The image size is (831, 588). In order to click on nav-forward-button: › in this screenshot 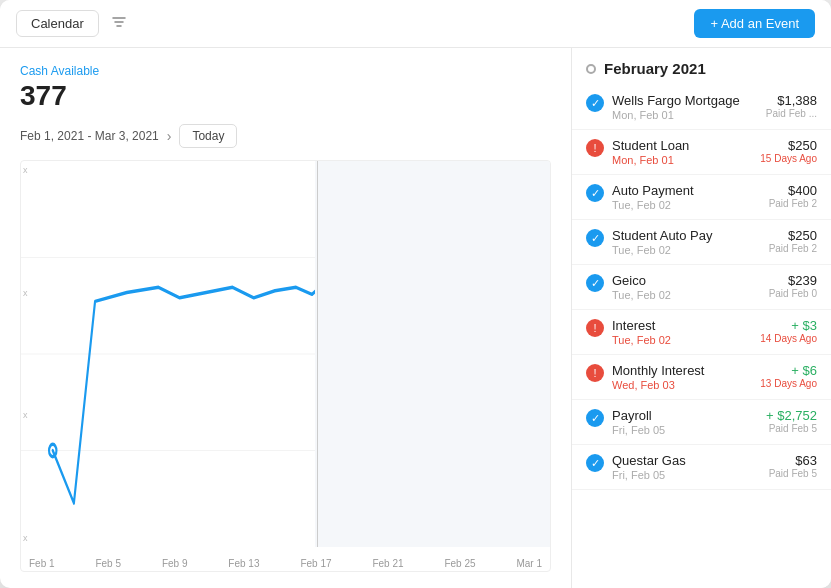, I will do `click(170, 136)`.